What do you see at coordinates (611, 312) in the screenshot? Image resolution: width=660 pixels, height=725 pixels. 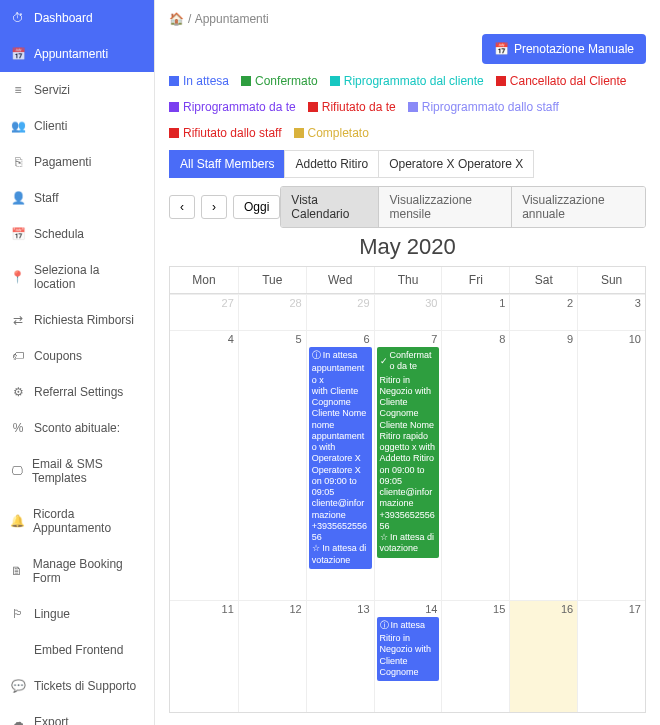 I see `calendar-cell: 3` at bounding box center [611, 312].